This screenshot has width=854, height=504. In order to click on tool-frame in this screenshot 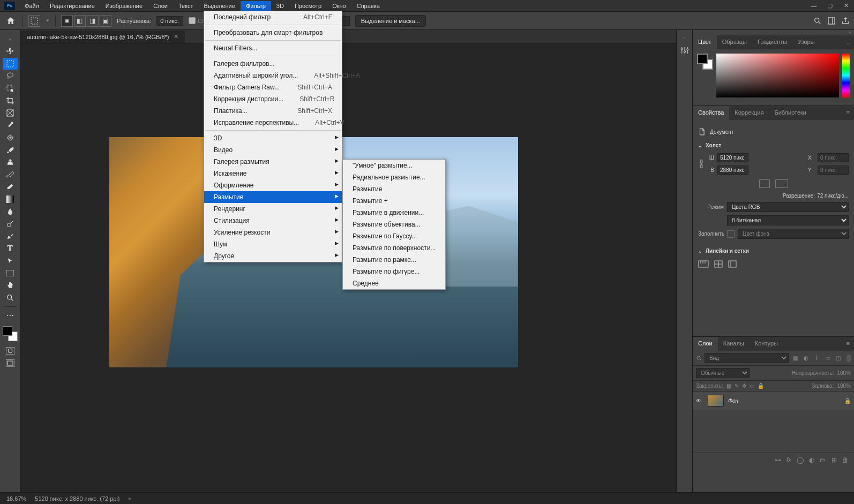, I will do `click(10, 113)`.